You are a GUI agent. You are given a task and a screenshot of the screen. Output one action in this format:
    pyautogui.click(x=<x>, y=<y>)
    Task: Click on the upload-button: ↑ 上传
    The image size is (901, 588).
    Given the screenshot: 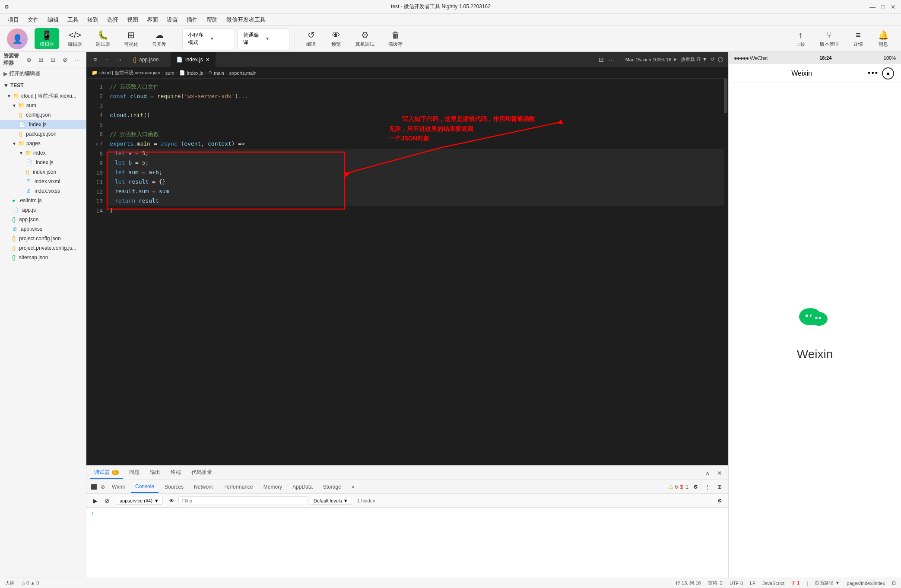 What is the action you would take?
    pyautogui.click(x=800, y=39)
    